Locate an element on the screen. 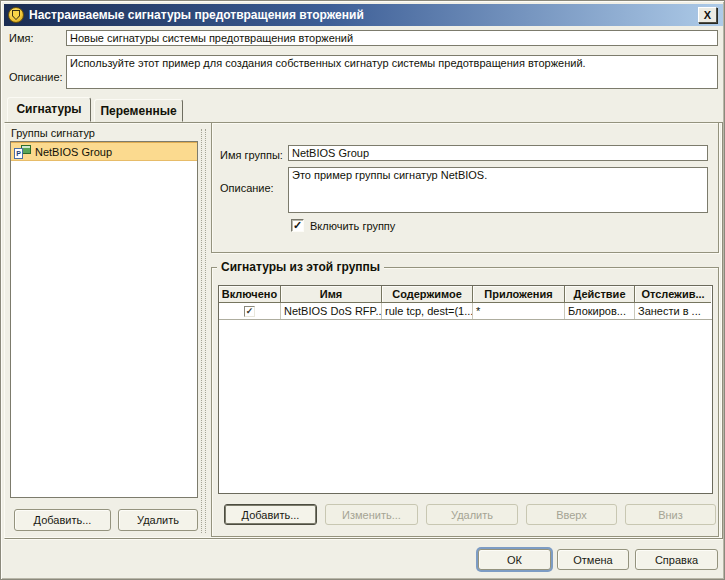 The height and width of the screenshot is (580, 725). signatures-groupbox-title: Сигнатуры из этой группы is located at coordinates (300, 267).